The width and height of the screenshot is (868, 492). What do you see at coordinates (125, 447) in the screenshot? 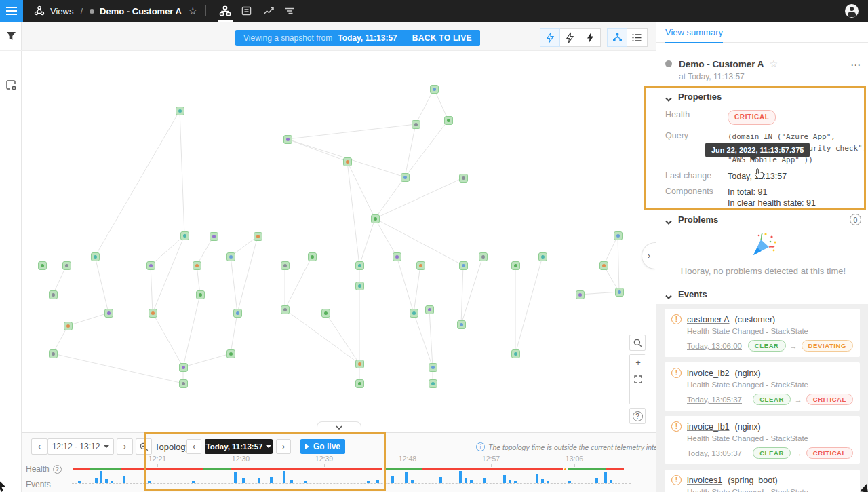
I see `range-next-button: ›` at bounding box center [125, 447].